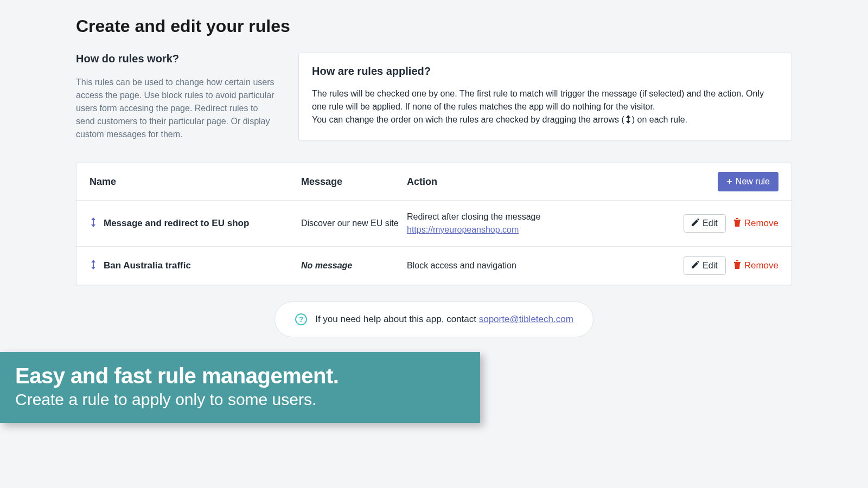  What do you see at coordinates (434, 182) in the screenshot?
I see `table-header-row: Name Message Action + New rule` at bounding box center [434, 182].